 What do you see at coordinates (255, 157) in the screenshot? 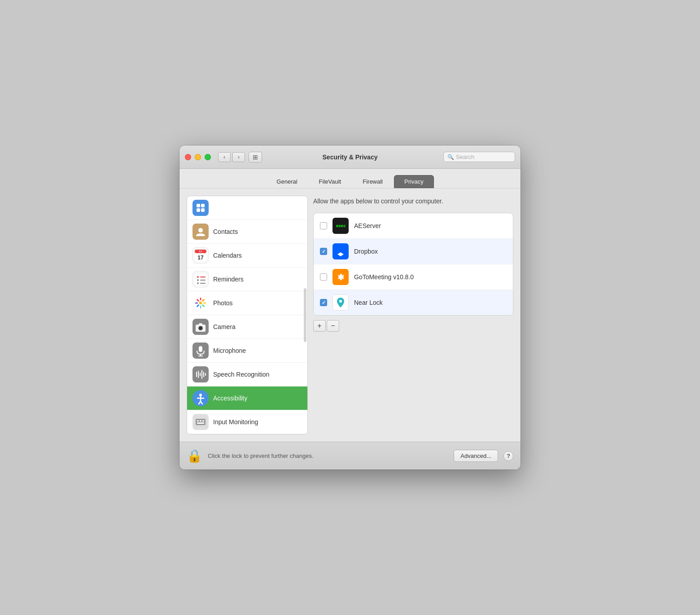
I see `grid-button: ⊞` at bounding box center [255, 157].